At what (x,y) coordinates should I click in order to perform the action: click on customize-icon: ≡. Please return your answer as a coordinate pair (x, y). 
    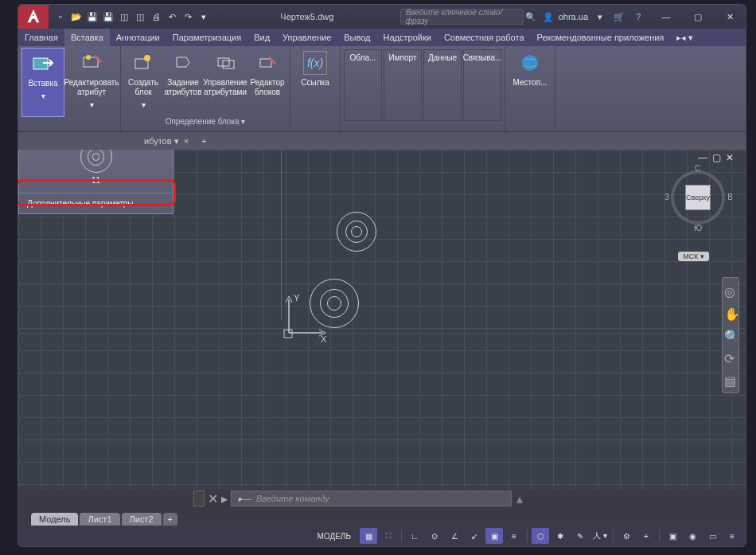
    Looking at the image, I should click on (732, 536).